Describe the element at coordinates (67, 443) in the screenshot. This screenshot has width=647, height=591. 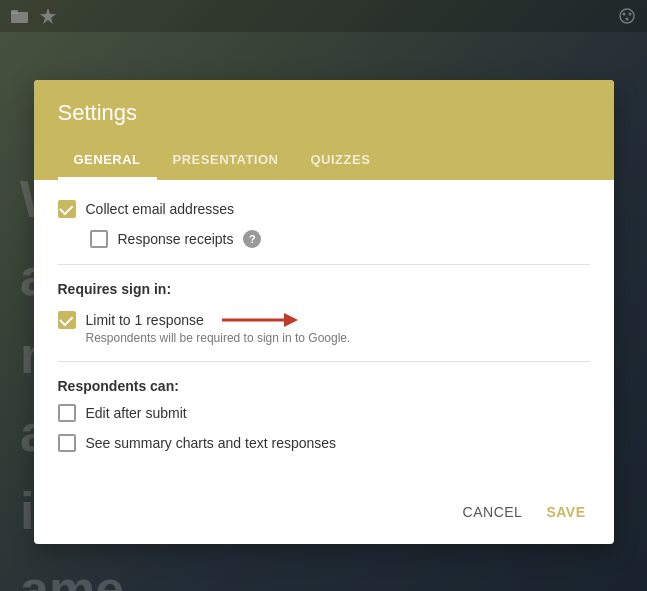
I see `summary-charts-checkbox` at that location.